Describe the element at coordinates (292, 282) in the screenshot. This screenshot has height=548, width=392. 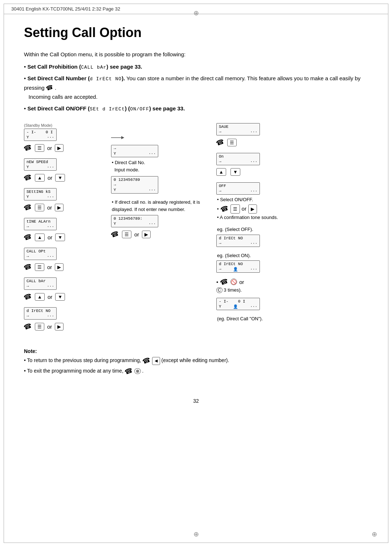
I see `rc6-row: • ☎ 🚫 or` at that location.